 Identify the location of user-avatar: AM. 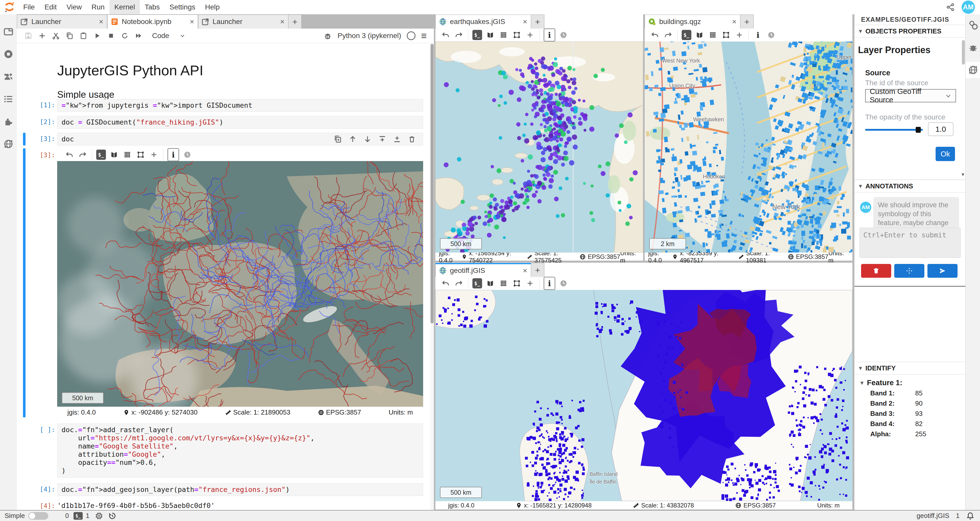
(969, 7).